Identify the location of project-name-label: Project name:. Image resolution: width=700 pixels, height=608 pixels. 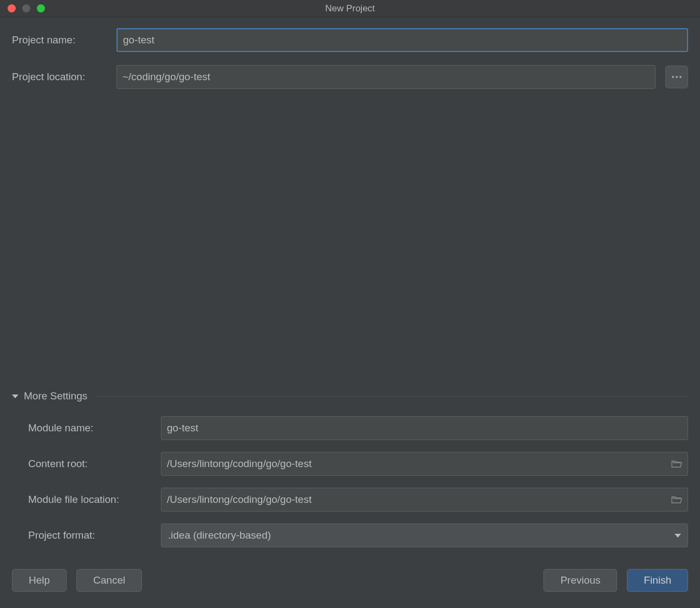
(60, 40).